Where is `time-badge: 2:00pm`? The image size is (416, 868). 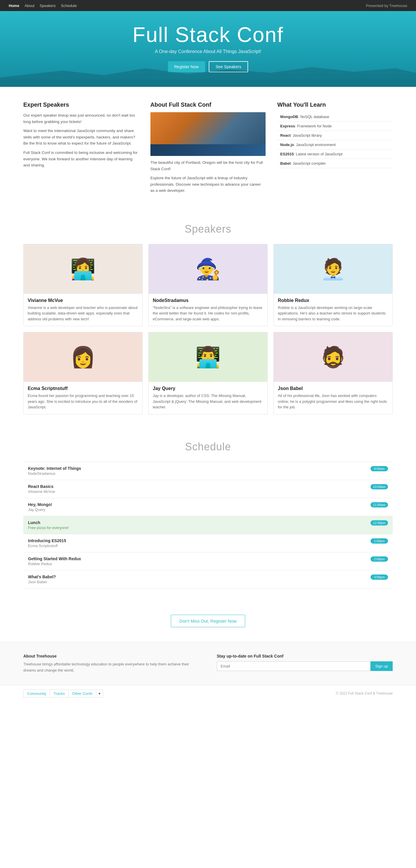
time-badge: 2:00pm is located at coordinates (379, 559).